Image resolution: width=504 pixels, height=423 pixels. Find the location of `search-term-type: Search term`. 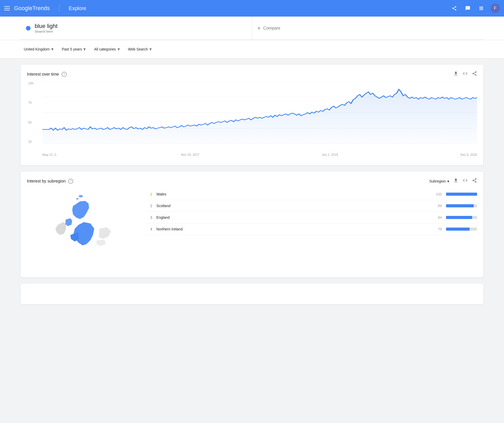

search-term-type: Search term is located at coordinates (46, 32).